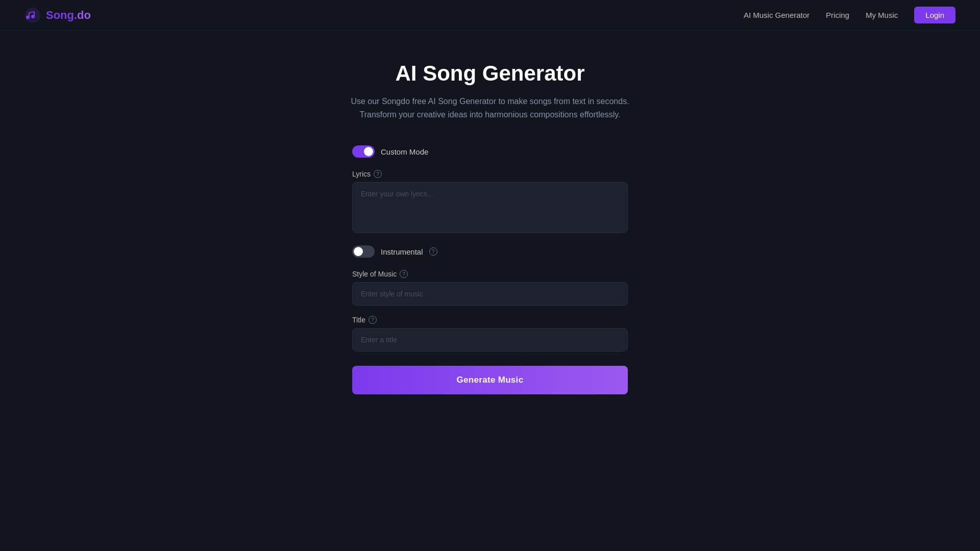 Image resolution: width=980 pixels, height=551 pixels. What do you see at coordinates (490, 334) in the screenshot?
I see `title-field-group: Title ?` at bounding box center [490, 334].